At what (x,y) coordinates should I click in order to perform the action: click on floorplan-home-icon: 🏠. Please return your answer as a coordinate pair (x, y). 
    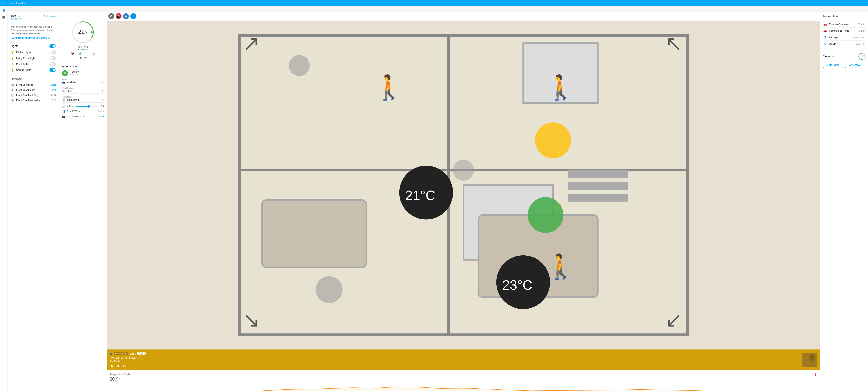
    Looking at the image, I should click on (126, 16).